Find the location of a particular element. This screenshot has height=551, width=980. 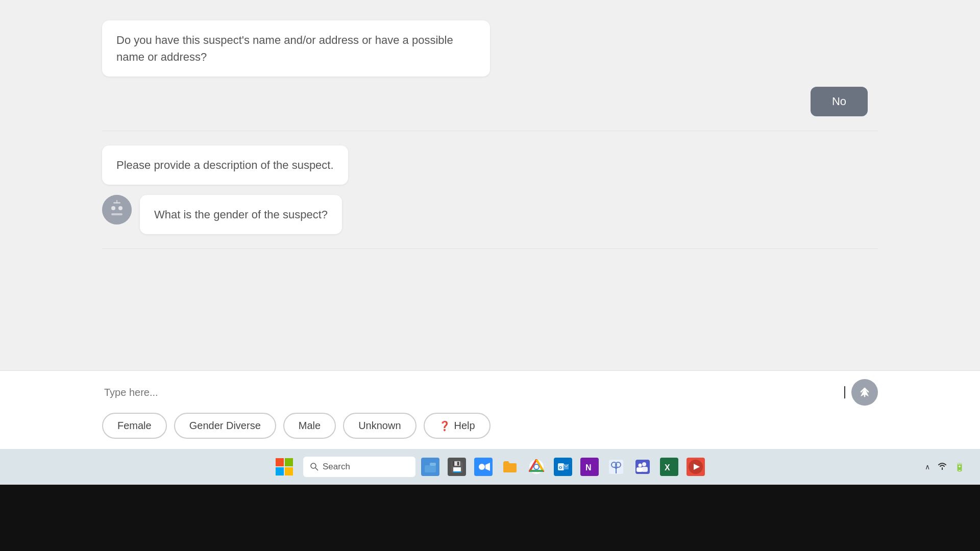

taskbar-search: Search is located at coordinates (359, 467).